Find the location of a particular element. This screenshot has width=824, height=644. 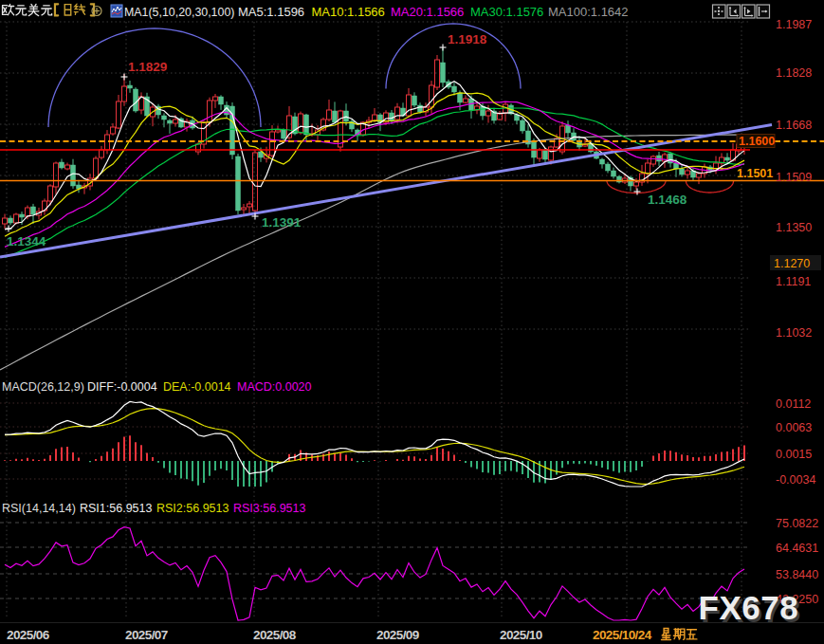

svg-text: RSI3:56.9513 is located at coordinates (269, 508).